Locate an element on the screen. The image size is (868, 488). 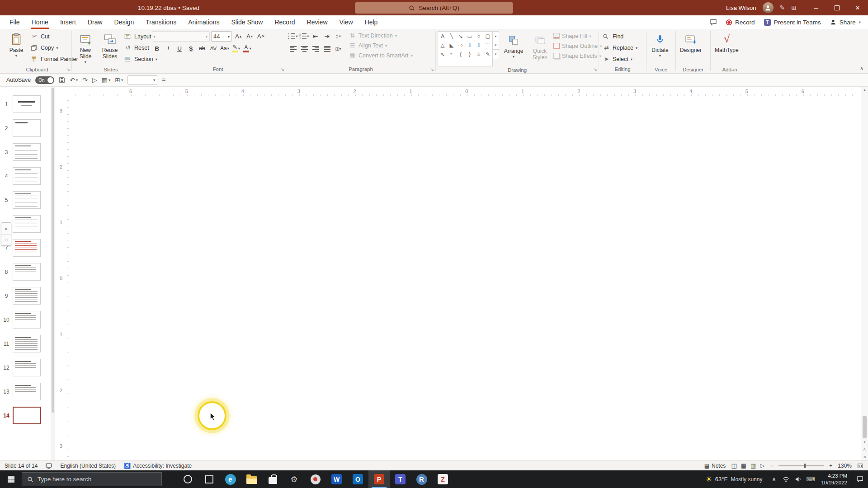
gallery-down-icon: ▾ is located at coordinates (495, 45).